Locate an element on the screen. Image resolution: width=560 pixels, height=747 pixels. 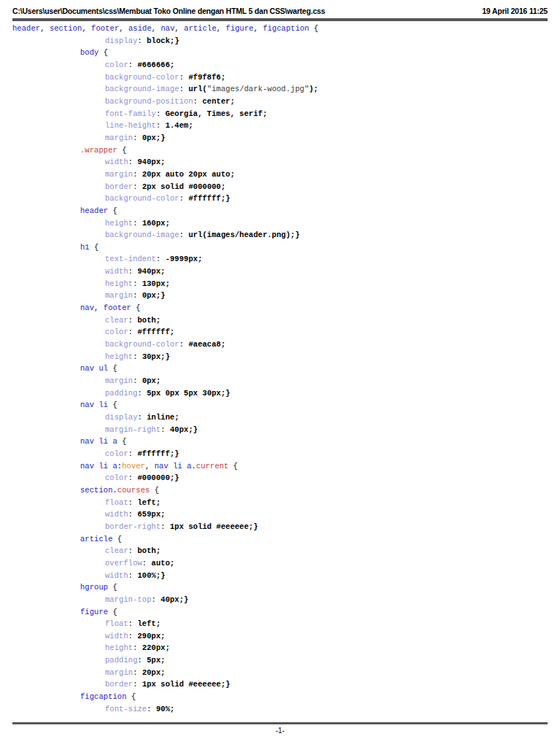
code-token-val: #000000;} is located at coordinates (159, 478).